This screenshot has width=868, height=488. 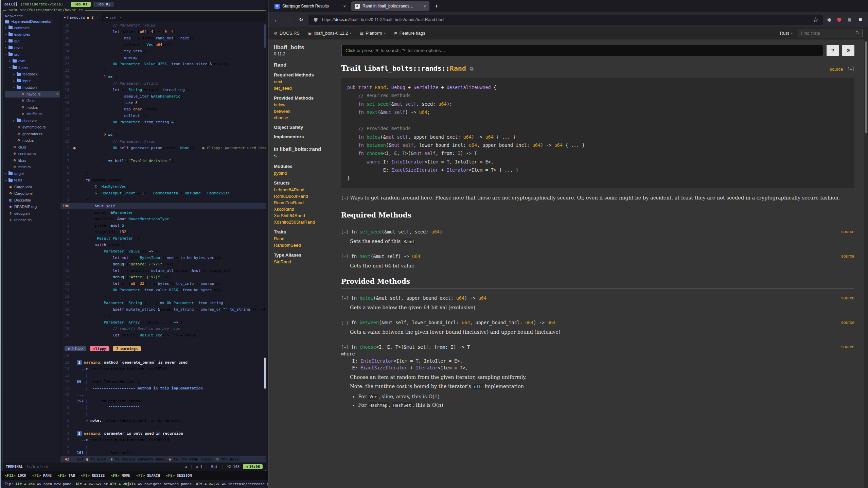 What do you see at coordinates (302, 118) in the screenshot?
I see `sidebar-link-choose: choose` at bounding box center [302, 118].